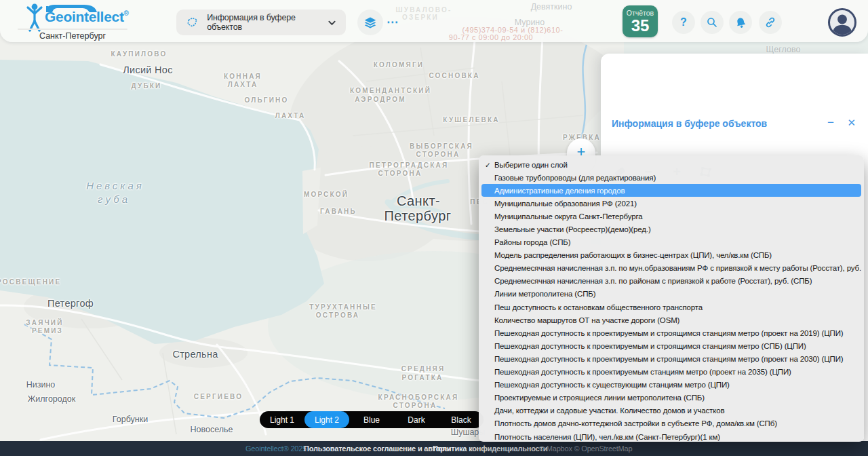 The image size is (868, 456). Describe the element at coordinates (684, 22) in the screenshot. I see `question-icon: ?` at that location.